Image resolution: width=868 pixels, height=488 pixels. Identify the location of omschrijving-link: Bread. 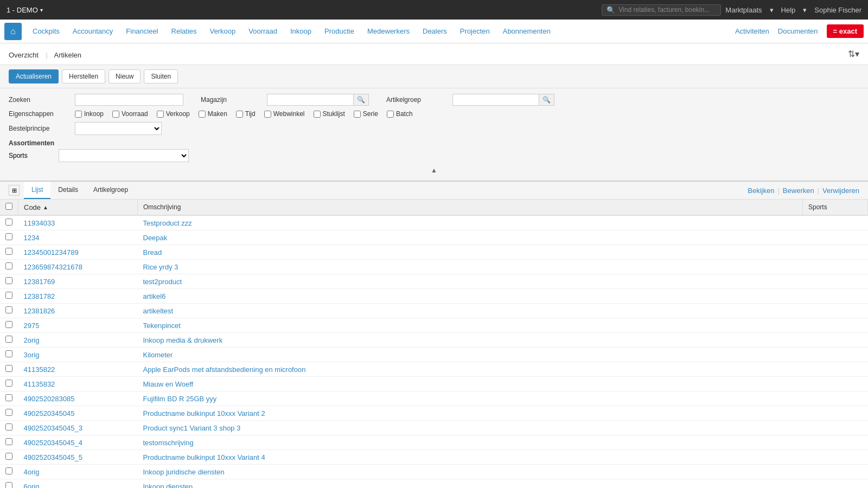
(153, 253).